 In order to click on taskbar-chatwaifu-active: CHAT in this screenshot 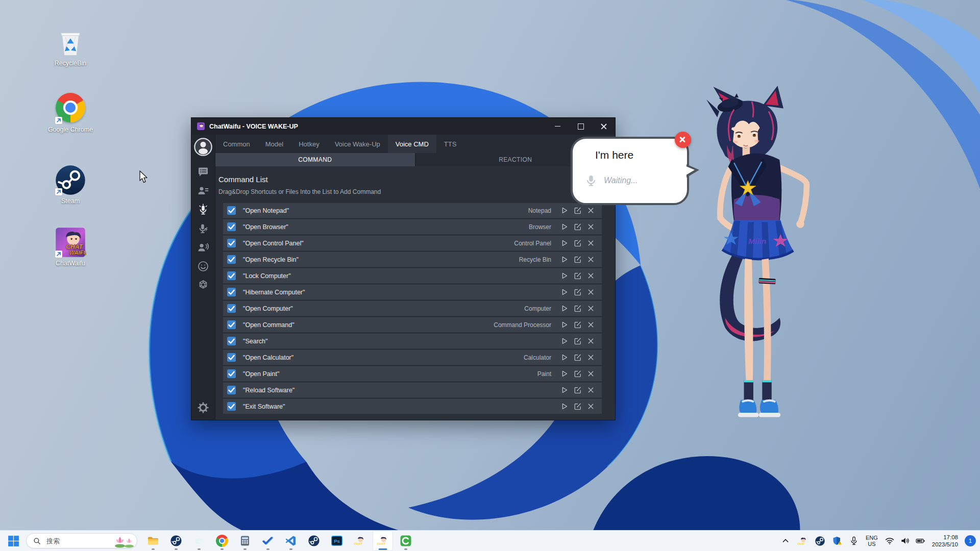, I will do `click(383, 541)`.